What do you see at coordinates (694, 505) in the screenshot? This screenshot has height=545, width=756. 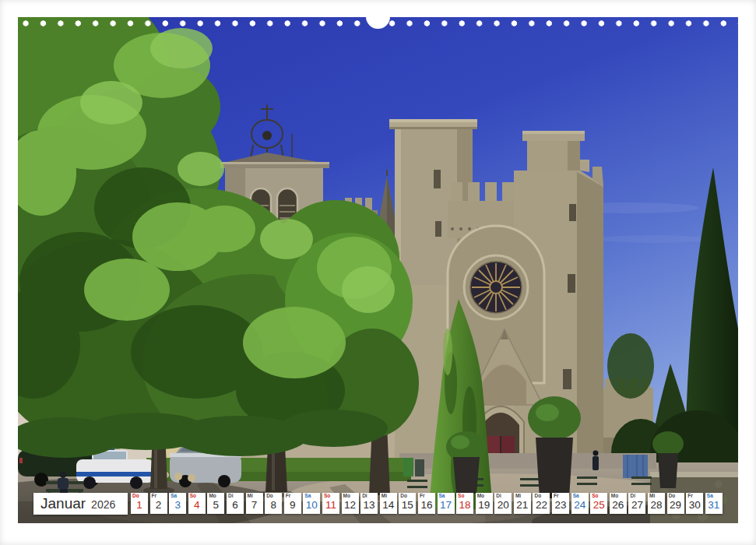 I see `day-number: 30` at bounding box center [694, 505].